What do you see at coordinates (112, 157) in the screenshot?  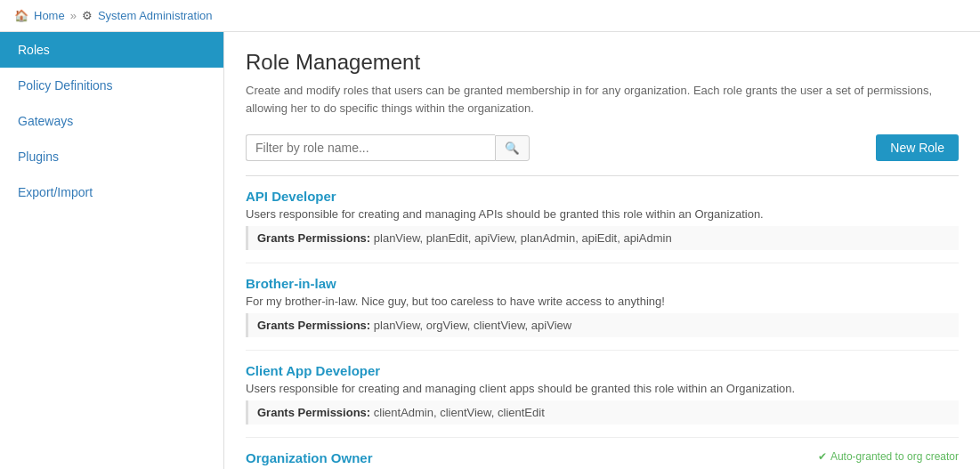 I see `sidebar-item-plugins: Plugins` at bounding box center [112, 157].